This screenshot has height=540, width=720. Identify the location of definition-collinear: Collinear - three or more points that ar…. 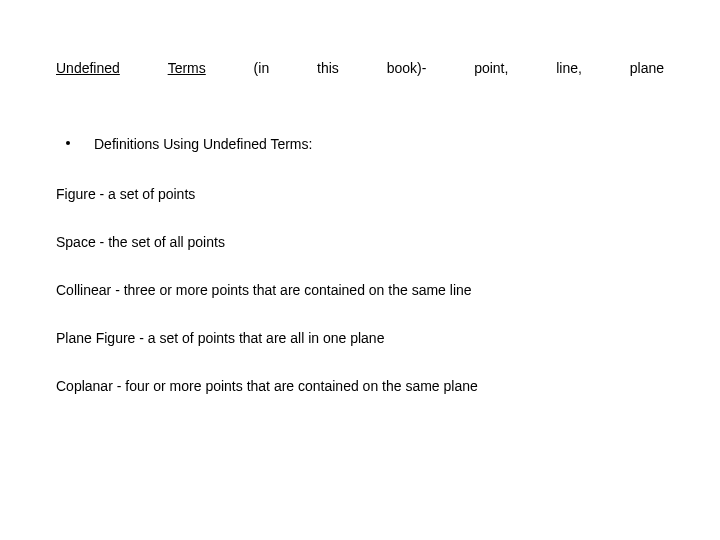
(360, 290).